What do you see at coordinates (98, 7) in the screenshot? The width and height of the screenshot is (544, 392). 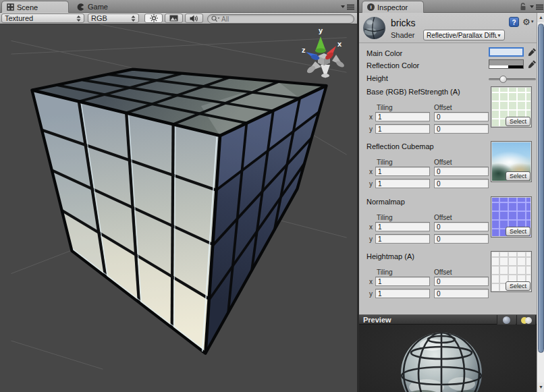 I see `tab-game-label: Game` at bounding box center [98, 7].